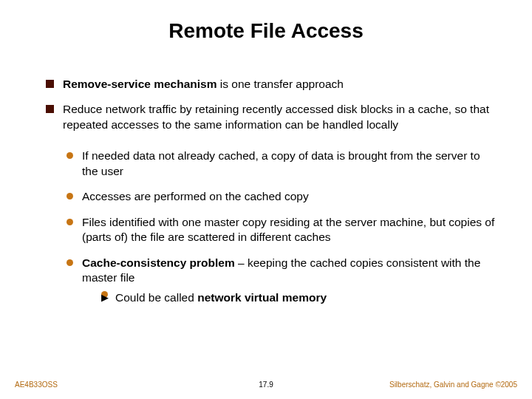  Describe the element at coordinates (157, 297) in the screenshot. I see `plain-text: Could be called` at that location.